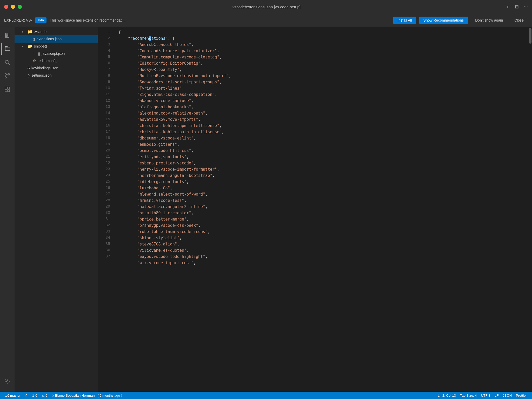 The width and height of the screenshot is (532, 399). Describe the element at coordinates (7, 76) in the screenshot. I see `activity-source-control` at that location.